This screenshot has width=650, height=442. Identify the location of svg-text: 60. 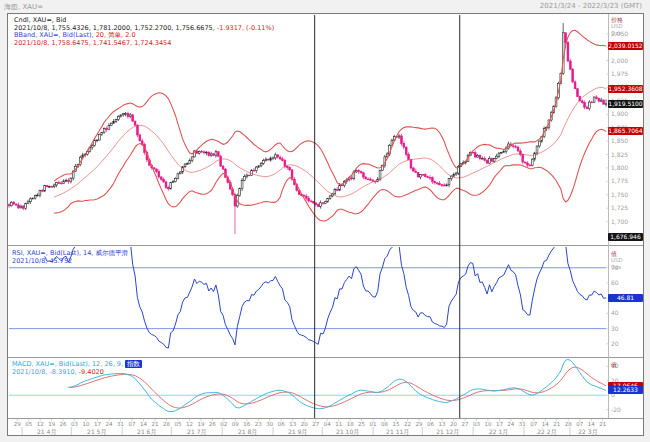
(615, 282).